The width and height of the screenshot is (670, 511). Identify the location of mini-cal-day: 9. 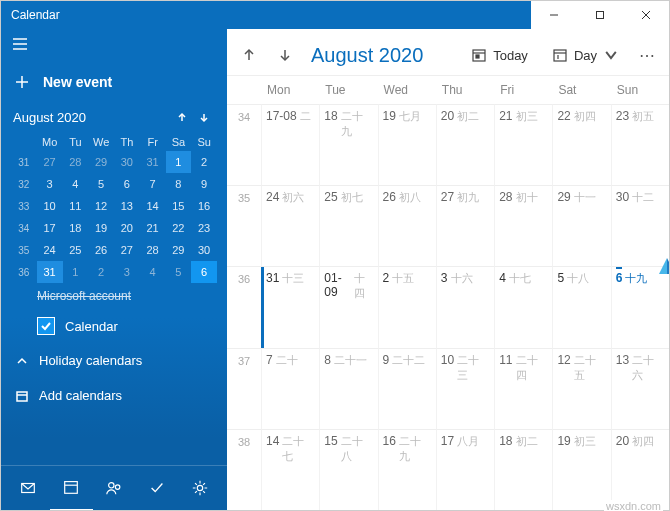
(204, 184).